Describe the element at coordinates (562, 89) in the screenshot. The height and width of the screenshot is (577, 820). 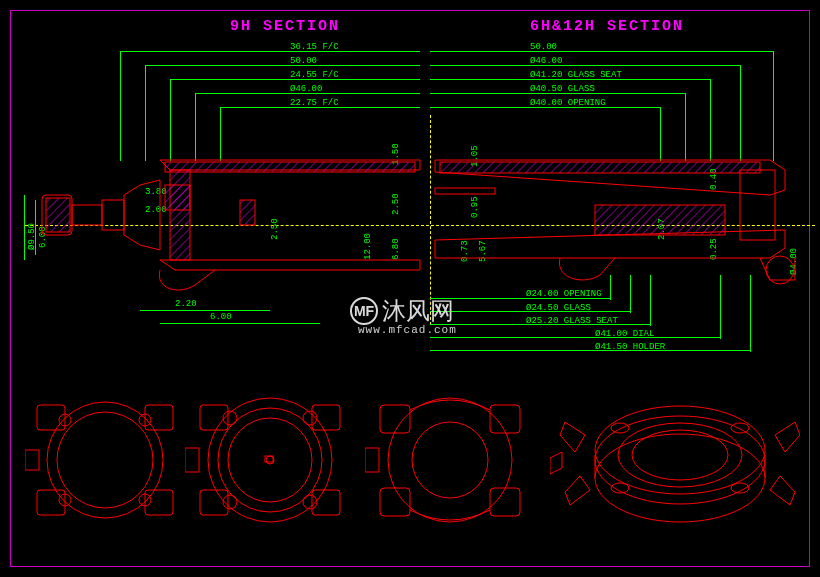
I see `dim-label: Ø40.50 GLASS` at that location.